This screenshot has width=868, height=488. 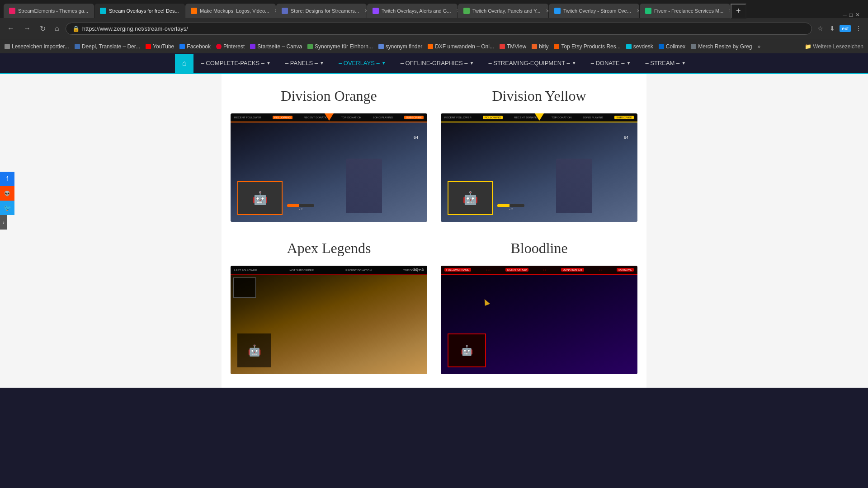 What do you see at coordinates (665, 63) in the screenshot?
I see `nav-stream: – STREAM – ▼` at bounding box center [665, 63].